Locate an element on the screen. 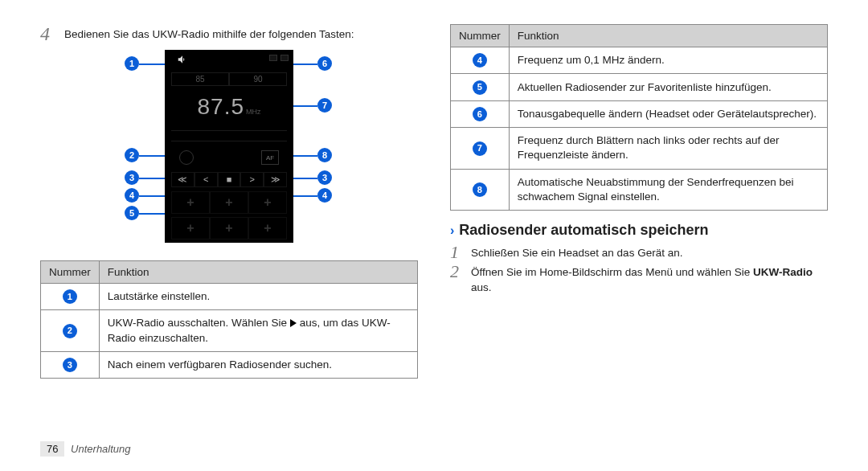 The width and height of the screenshot is (868, 471). row-text-2: UKW-Radio ausschalten. Wählen Sie aus, u… is located at coordinates (258, 331).